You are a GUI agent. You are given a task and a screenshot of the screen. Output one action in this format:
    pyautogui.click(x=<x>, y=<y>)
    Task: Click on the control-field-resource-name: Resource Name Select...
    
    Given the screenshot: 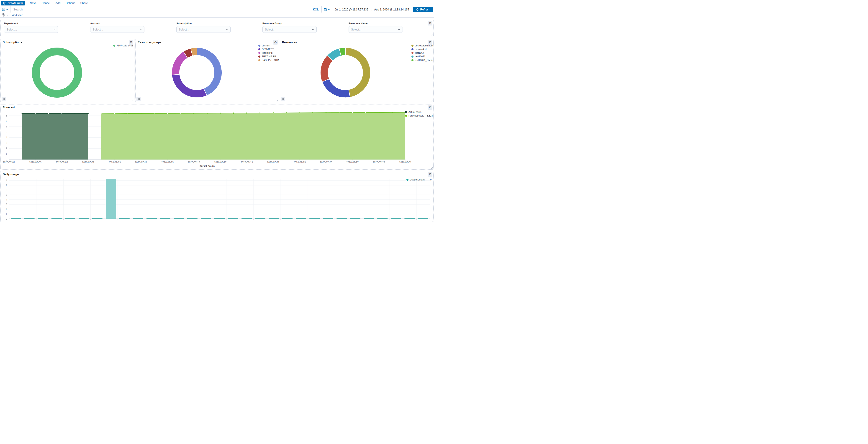 What is the action you would take?
    pyautogui.click(x=375, y=28)
    